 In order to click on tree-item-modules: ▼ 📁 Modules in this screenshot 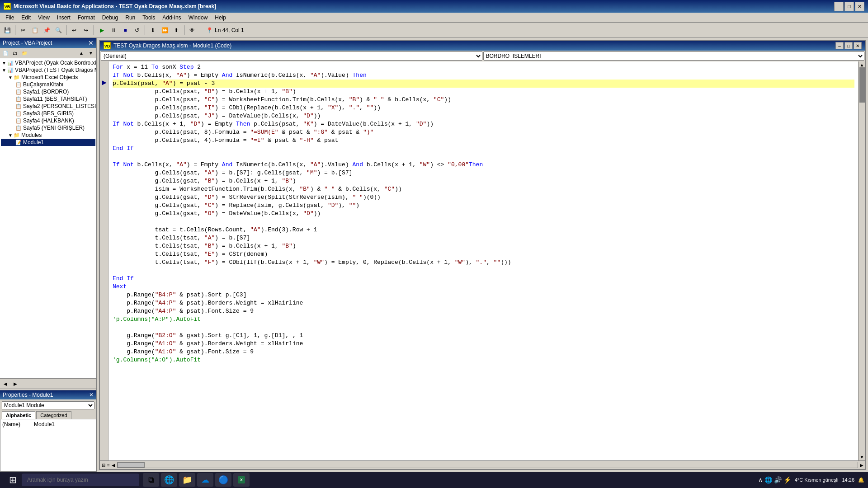, I will do `click(48, 135)`.